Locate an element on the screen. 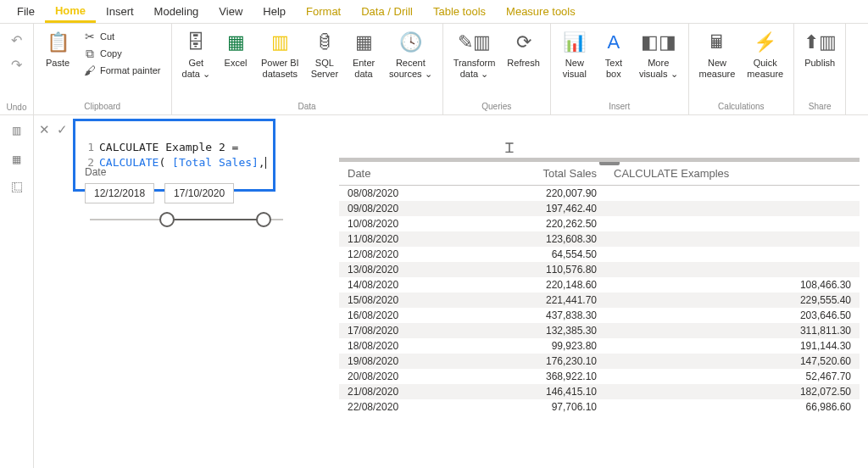 The width and height of the screenshot is (868, 468). pbi-icon: ▥ is located at coordinates (280, 42).